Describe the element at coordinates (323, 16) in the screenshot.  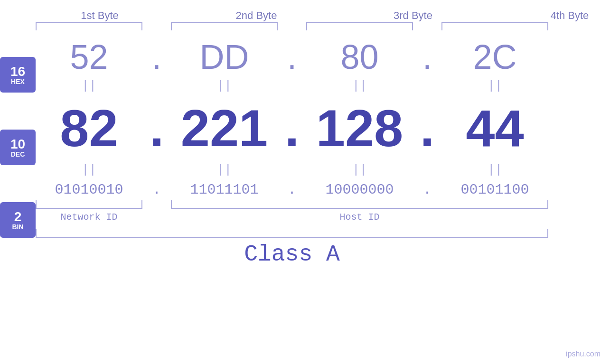
I see `byte-headers-row: 1st Byte 2nd Byte 3rd Byte 4th Byte` at that location.